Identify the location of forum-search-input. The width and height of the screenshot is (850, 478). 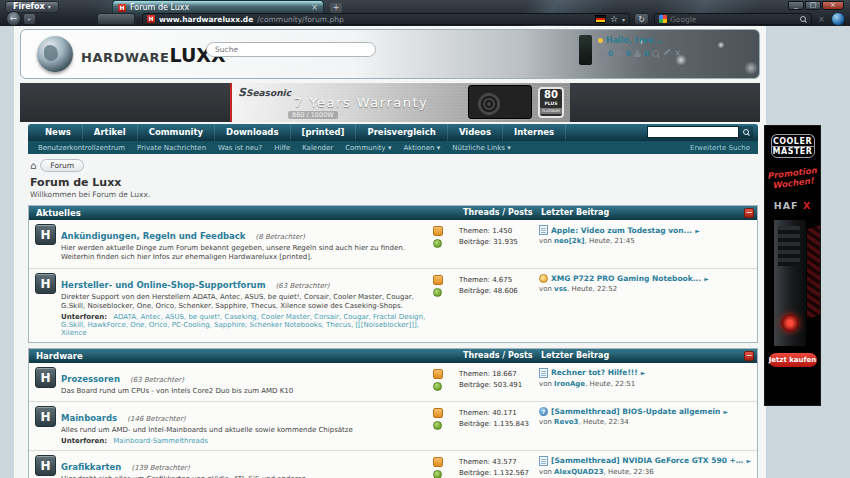
(693, 132).